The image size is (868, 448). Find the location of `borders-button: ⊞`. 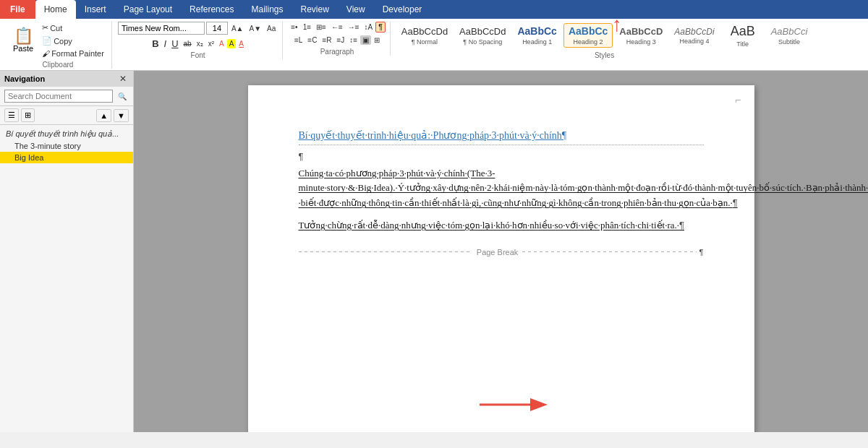

borders-button: ⊞ is located at coordinates (377, 40).